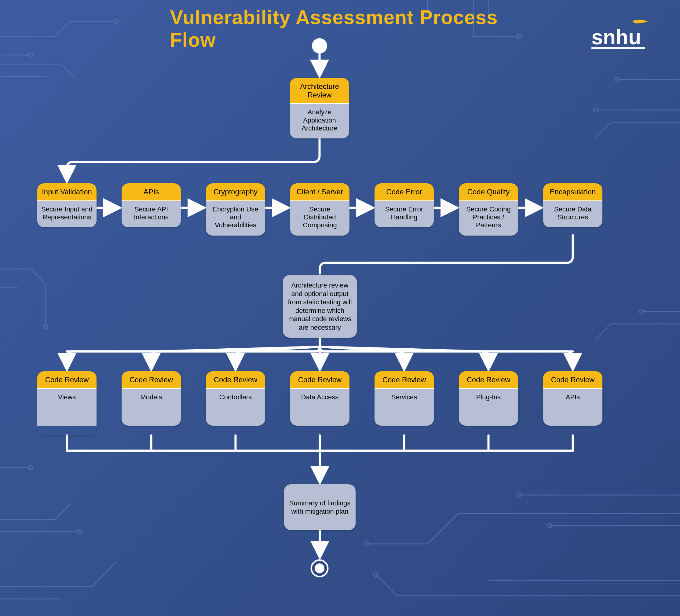 This screenshot has width=680, height=616. I want to click on node-header: Cryptography, so click(235, 192).